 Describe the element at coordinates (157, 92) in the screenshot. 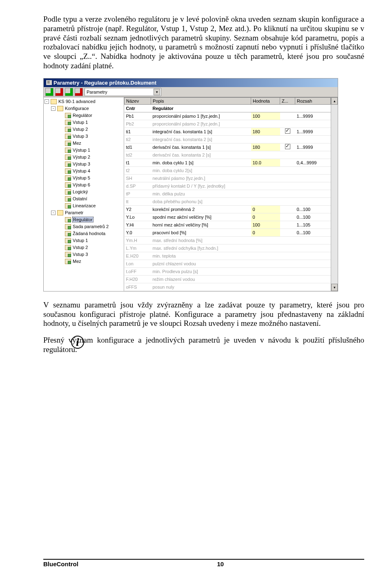

I see `chevron-down-icon` at that location.